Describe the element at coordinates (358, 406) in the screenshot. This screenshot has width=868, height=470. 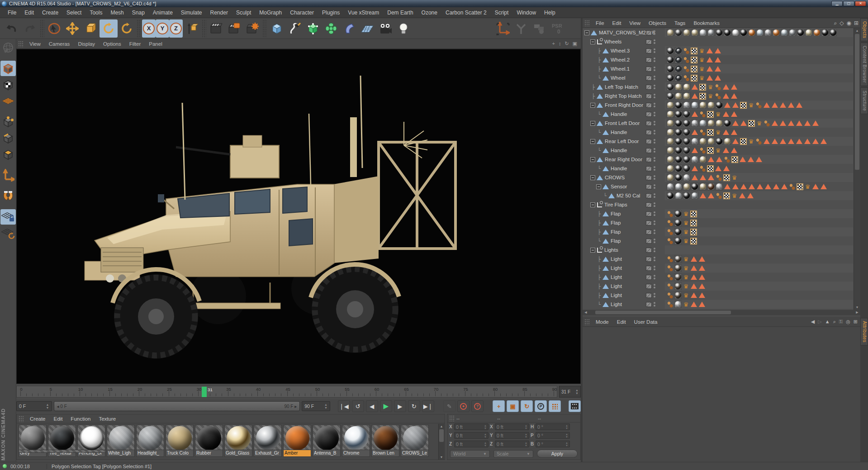
I see `play-backward-button: ↺` at that location.